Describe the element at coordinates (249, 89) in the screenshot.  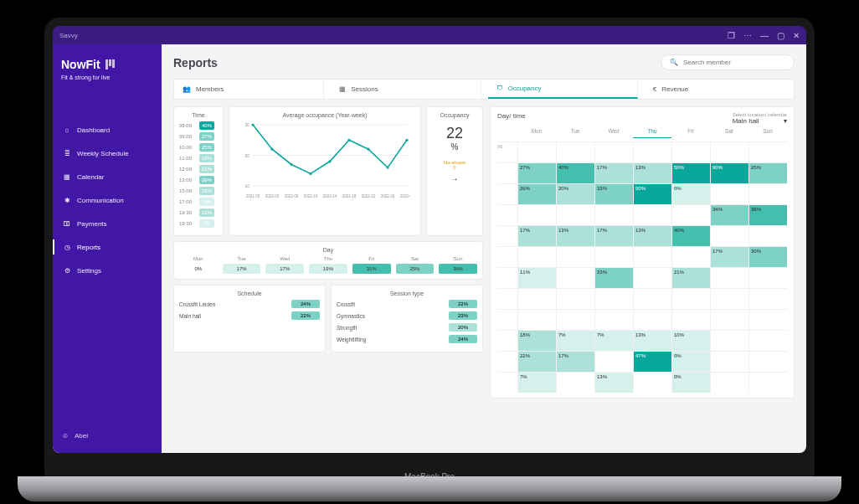
I see `tab-members: 👥Members` at that location.